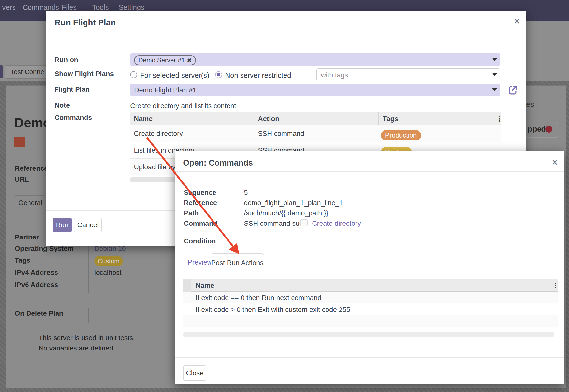  Describe the element at coordinates (158, 134) in the screenshot. I see `cell-name: Create directory` at that location.